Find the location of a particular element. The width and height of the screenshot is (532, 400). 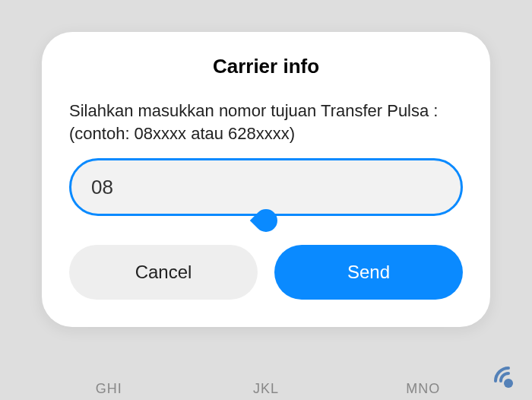

keypad-jkl: JKL is located at coordinates (266, 389).